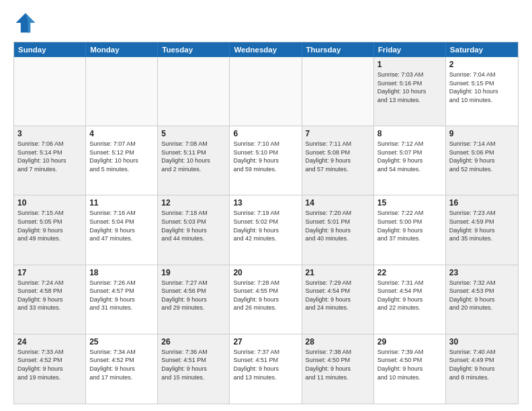 This screenshot has width=532, height=411. Describe the element at coordinates (410, 342) in the screenshot. I see `day-number: 29` at that location.